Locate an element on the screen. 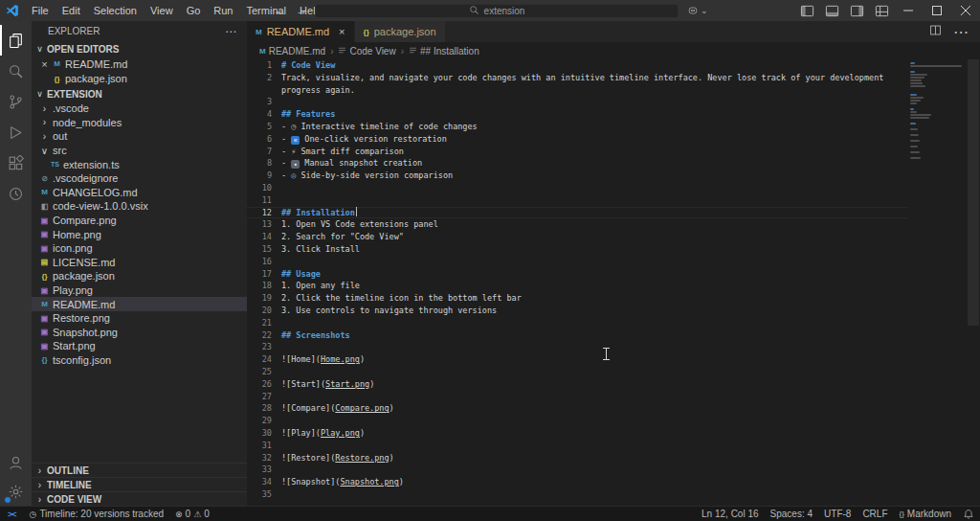 The height and width of the screenshot is (521, 980). customize-layout-icon is located at coordinates (881, 11).